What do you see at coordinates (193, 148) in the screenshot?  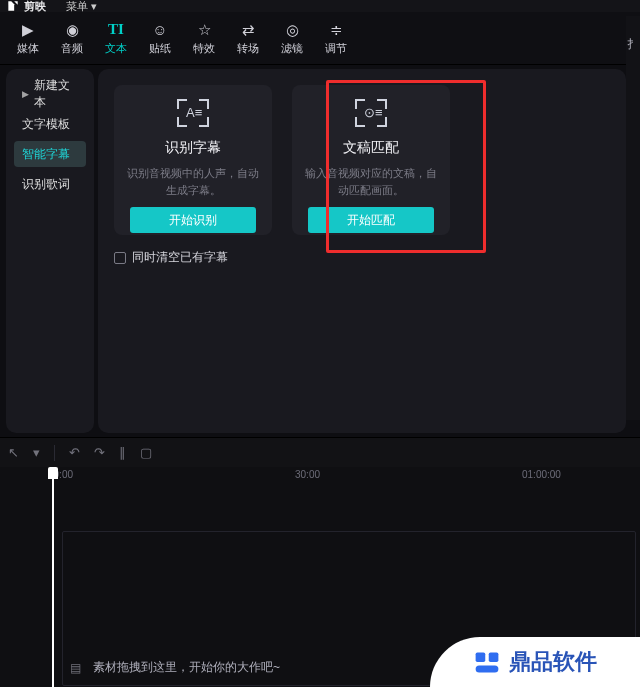 I see `card-subtitle-title: 识别字幕` at bounding box center [193, 148].